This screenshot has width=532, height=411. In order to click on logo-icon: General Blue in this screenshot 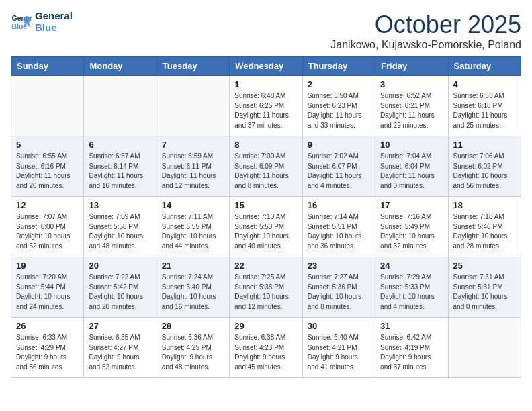, I will do `click(21, 22)`.